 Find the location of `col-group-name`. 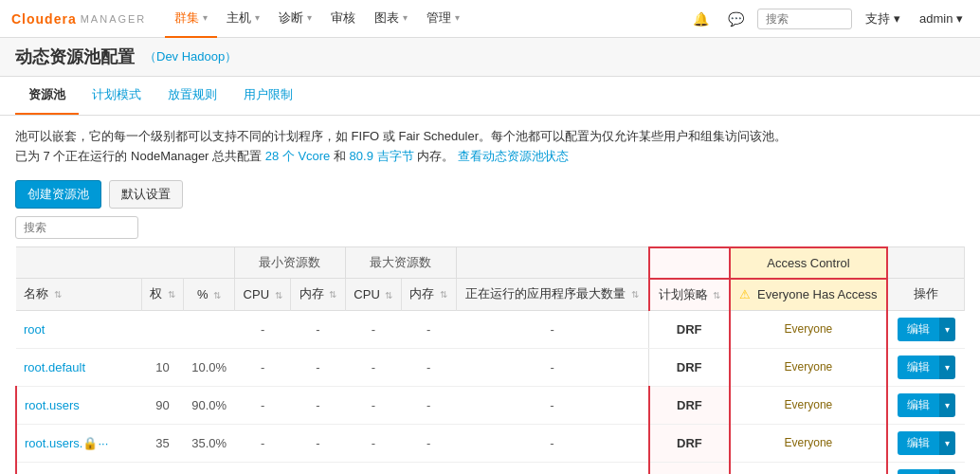

col-group-name is located at coordinates (125, 264).